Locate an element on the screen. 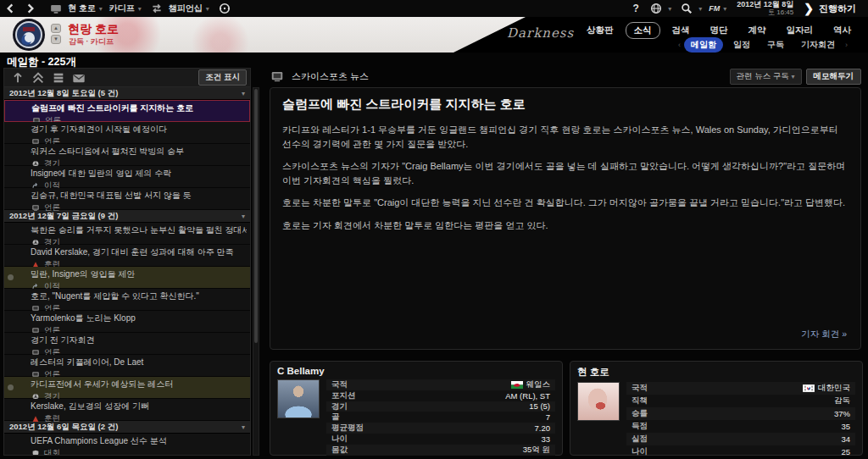 Image resolution: width=868 pixels, height=459 pixels. tab-contracts: 계약 is located at coordinates (758, 30).